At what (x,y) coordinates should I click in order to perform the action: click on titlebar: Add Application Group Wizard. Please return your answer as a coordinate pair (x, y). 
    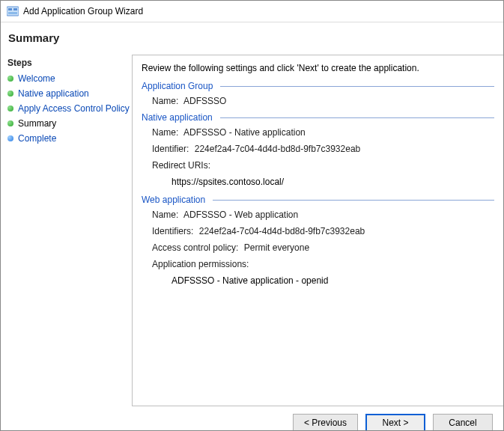
    Looking at the image, I should click on (252, 12).